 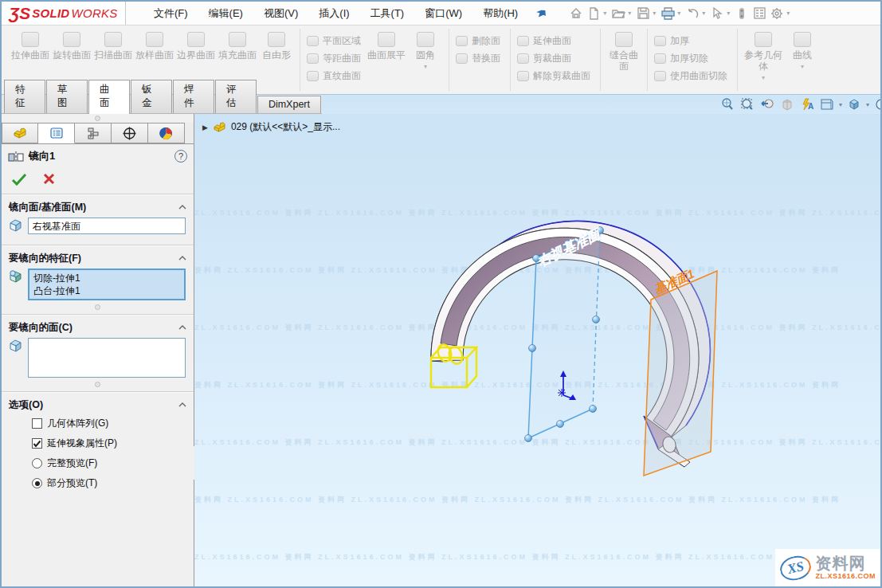 What do you see at coordinates (854, 105) in the screenshot?
I see `display-style-icon` at bounding box center [854, 105].